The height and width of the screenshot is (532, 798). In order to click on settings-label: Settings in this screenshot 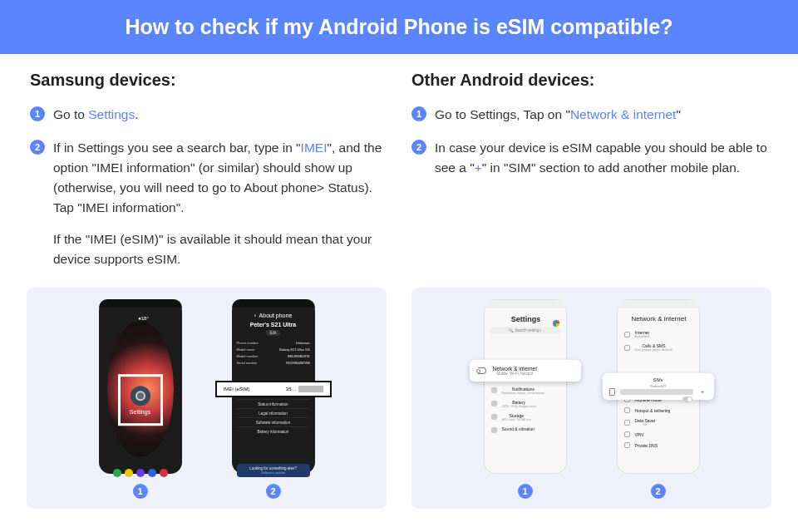, I will do `click(140, 412)`.